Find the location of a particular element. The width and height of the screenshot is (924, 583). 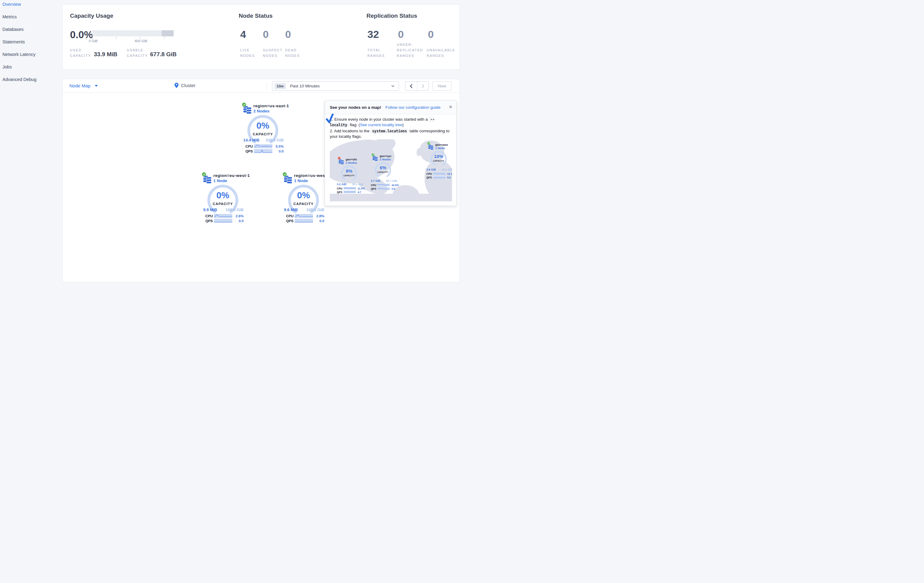

usable-capacity-label: USABLECAPACITY is located at coordinates (137, 53).